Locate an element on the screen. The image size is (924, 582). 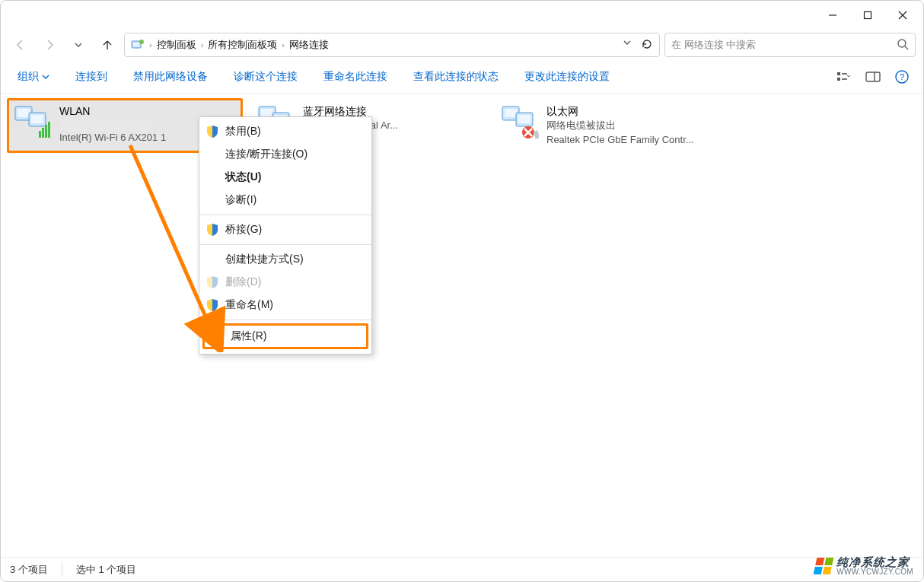
watermark: 纯净系统之家 WWW.YCWJZY.COM is located at coordinates (865, 566).